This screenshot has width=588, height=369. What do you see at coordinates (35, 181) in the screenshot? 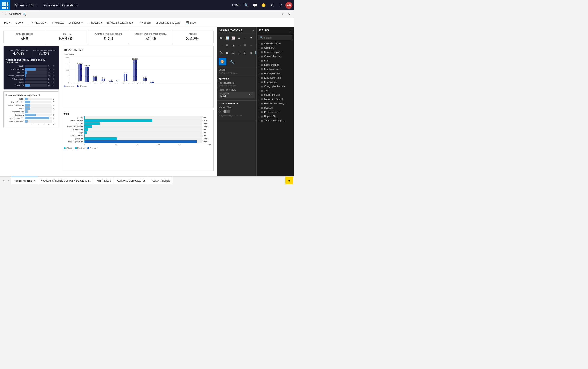
I see `tab-close-icon: ✕` at bounding box center [35, 181].